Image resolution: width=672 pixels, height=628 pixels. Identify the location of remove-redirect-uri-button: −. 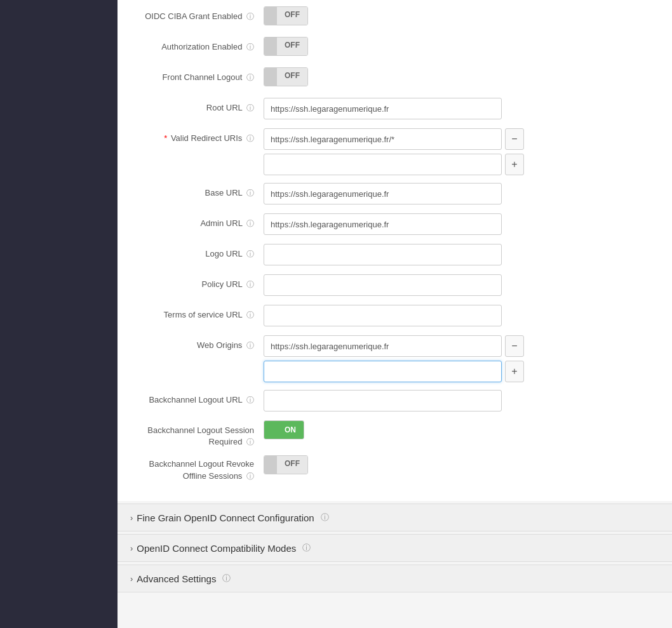
(514, 139).